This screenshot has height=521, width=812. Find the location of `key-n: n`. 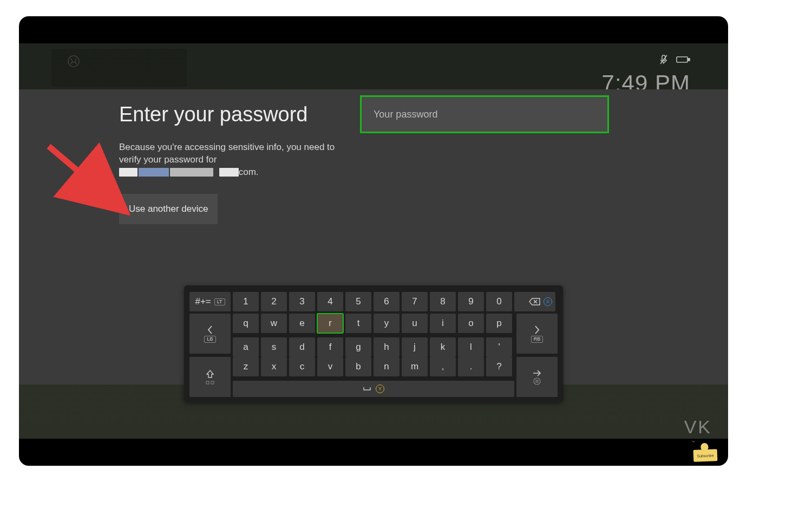

key-n: n is located at coordinates (387, 367).